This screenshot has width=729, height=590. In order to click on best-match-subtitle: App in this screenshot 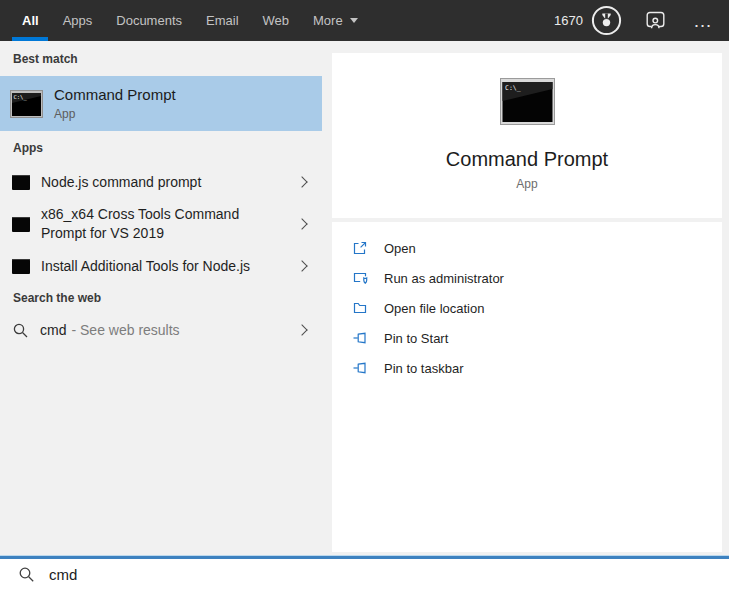, I will do `click(115, 114)`.